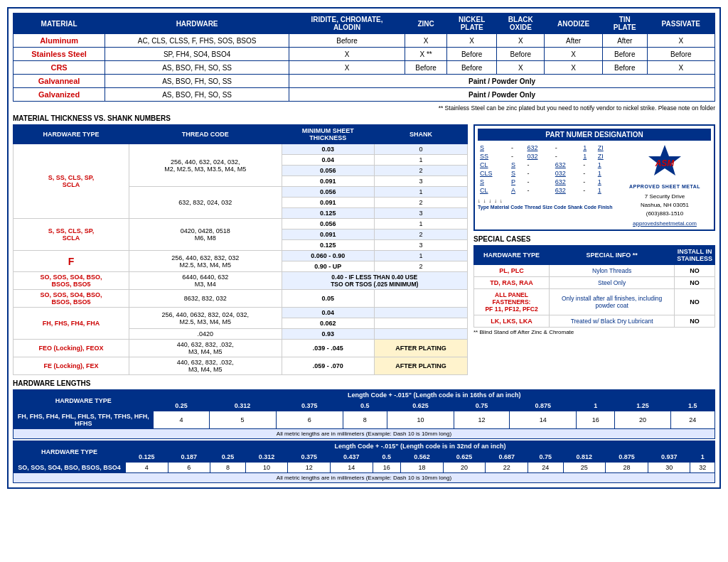 This screenshot has height=562, width=728. I want to click on legend-thread: Thread Size Code, so click(546, 207).